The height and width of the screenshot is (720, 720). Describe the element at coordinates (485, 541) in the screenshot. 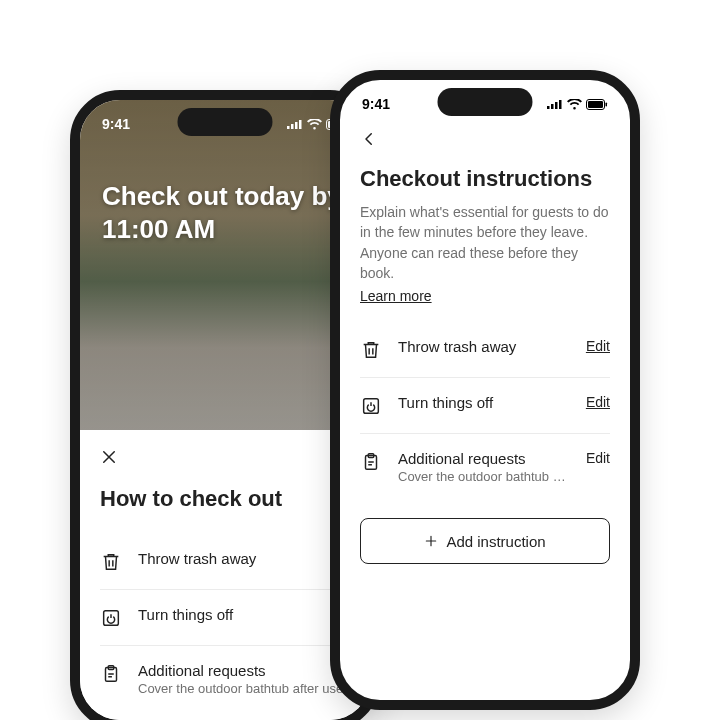

I see `add-instruction-button: Add instruction` at that location.